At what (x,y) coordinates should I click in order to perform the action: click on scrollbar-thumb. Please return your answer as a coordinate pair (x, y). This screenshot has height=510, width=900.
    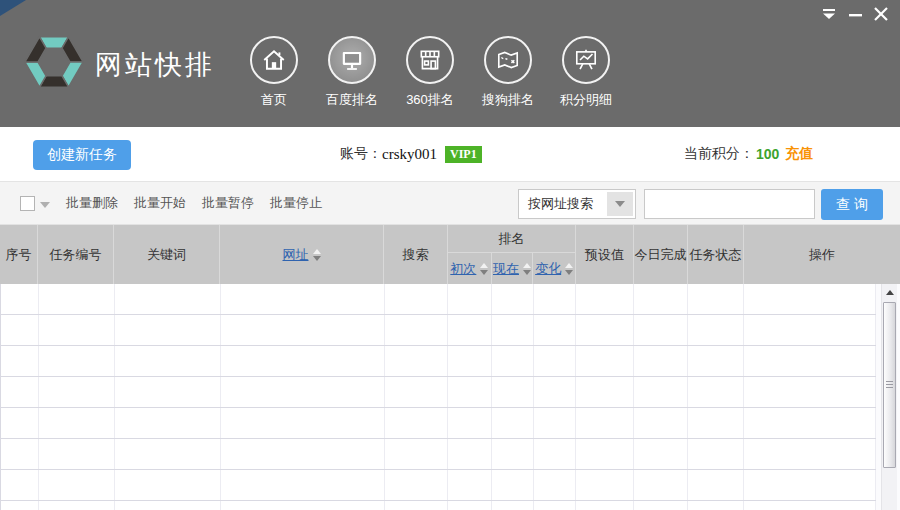
    Looking at the image, I should click on (890, 385).